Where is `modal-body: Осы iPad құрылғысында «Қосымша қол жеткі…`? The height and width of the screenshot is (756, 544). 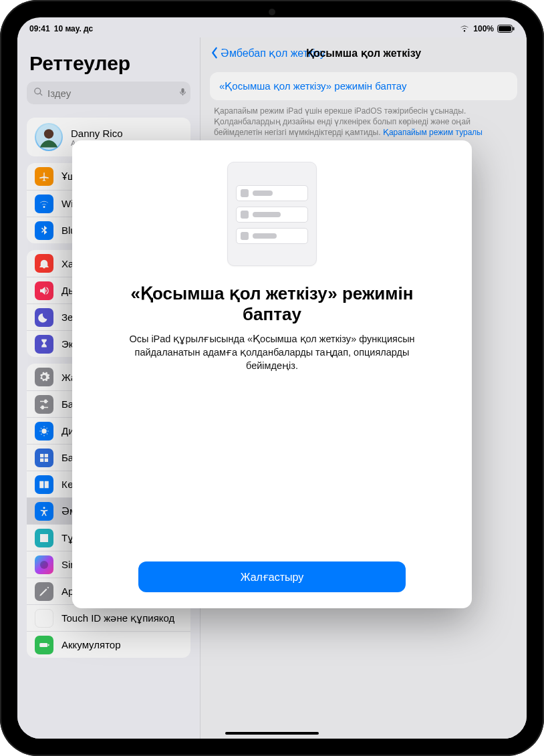
modal-body: Осы iPad құрылғысында «Қосымша қол жеткі… is located at coordinates (272, 353).